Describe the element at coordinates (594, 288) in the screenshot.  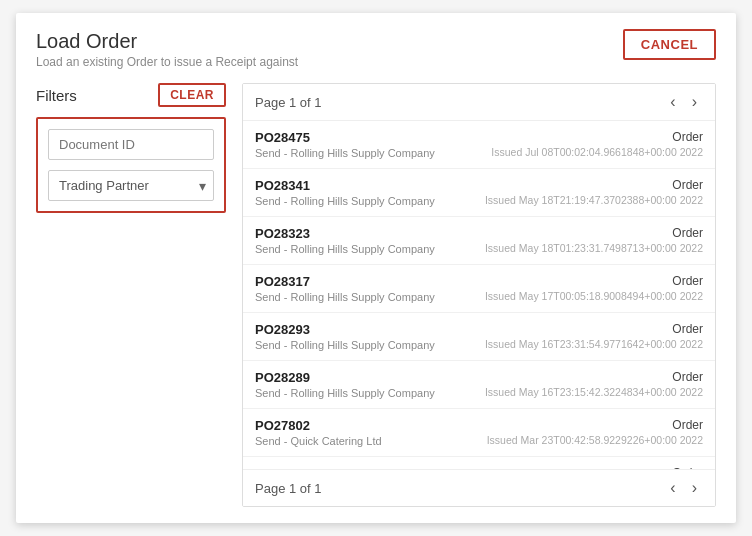
I see `order-right: Order Issued May 17T00:05:18.9008494+00:…` at that location.